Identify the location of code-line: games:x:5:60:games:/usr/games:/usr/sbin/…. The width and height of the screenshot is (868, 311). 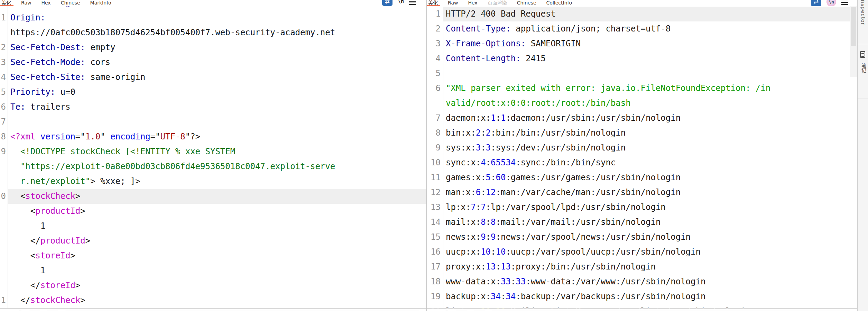
(650, 178).